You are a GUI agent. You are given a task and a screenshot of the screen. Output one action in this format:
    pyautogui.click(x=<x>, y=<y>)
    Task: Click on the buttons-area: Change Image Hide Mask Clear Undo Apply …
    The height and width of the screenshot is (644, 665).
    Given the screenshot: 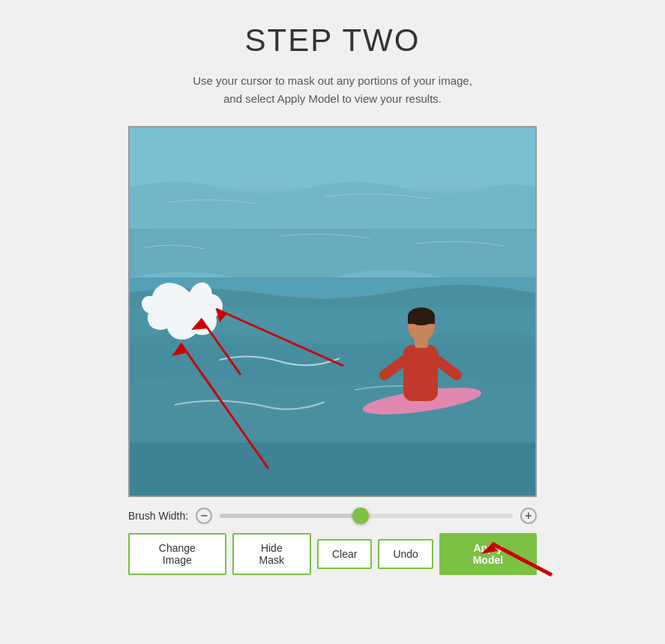 What is the action you would take?
    pyautogui.click(x=333, y=554)
    